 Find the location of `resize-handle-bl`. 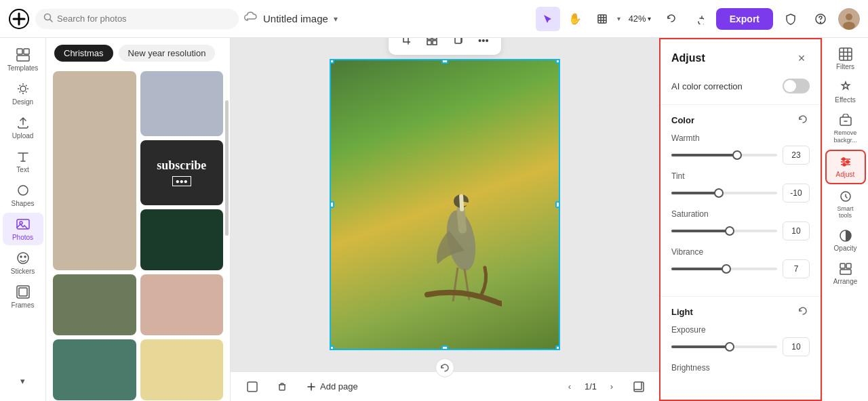

resize-handle-bl is located at coordinates (332, 348).